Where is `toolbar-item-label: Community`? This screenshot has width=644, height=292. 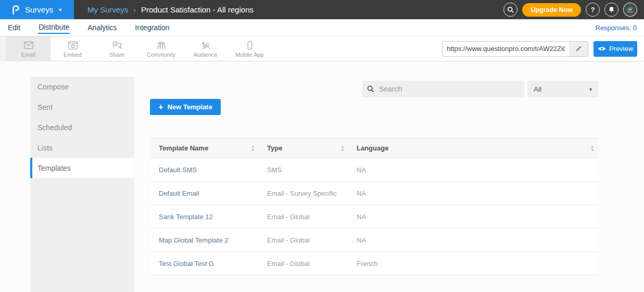
toolbar-item-label: Community is located at coordinates (161, 55).